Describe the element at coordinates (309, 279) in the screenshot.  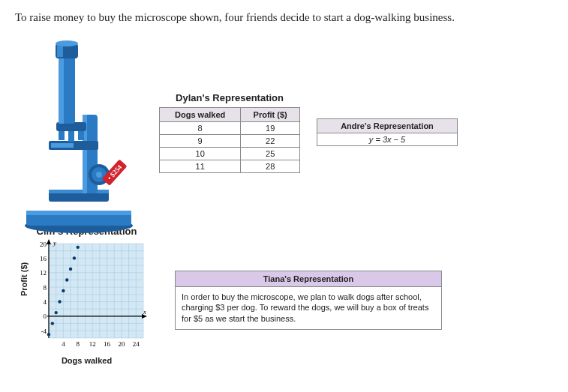
I see `tiana-title: Tiana's Representation` at that location.